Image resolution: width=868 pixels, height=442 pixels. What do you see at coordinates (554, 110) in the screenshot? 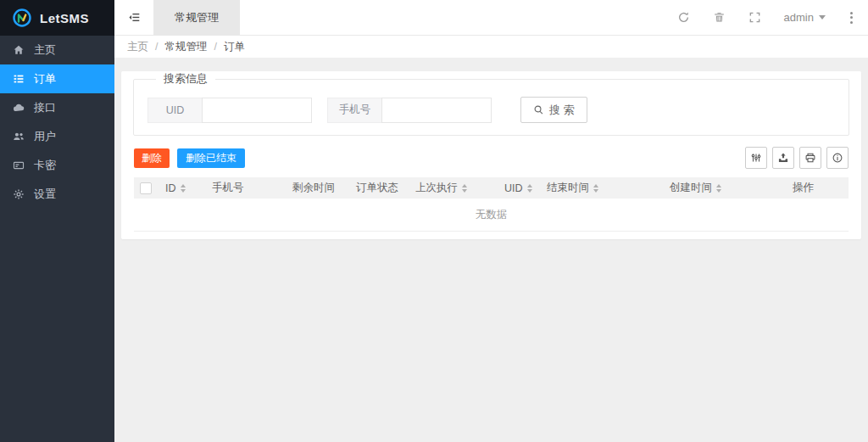
I see `search-button: 搜 索` at bounding box center [554, 110].